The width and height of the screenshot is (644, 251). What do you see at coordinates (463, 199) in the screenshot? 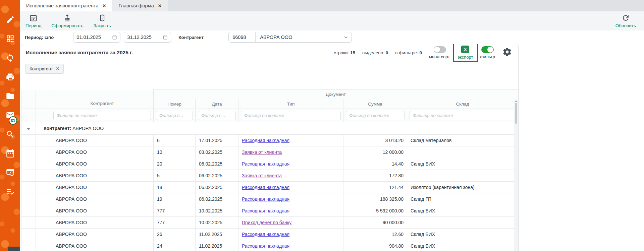
I see `cell-warehouse: Склад ГП` at bounding box center [463, 199].